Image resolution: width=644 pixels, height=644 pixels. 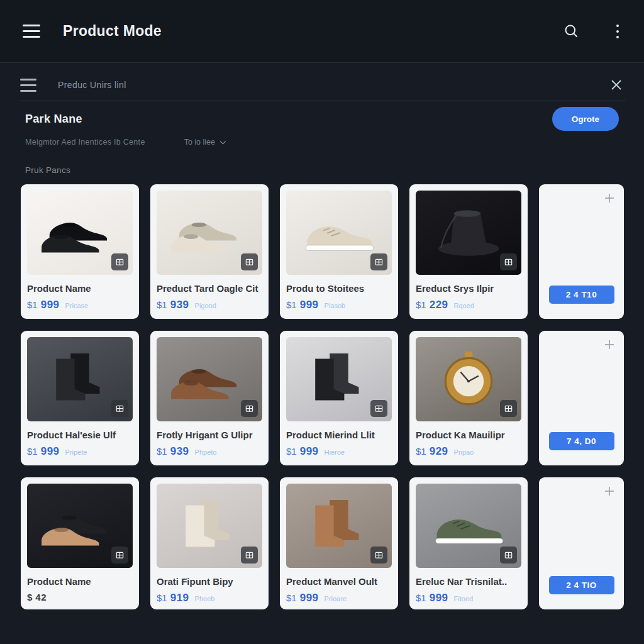 I want to click on add-card: 7 4, D0, so click(x=581, y=398).